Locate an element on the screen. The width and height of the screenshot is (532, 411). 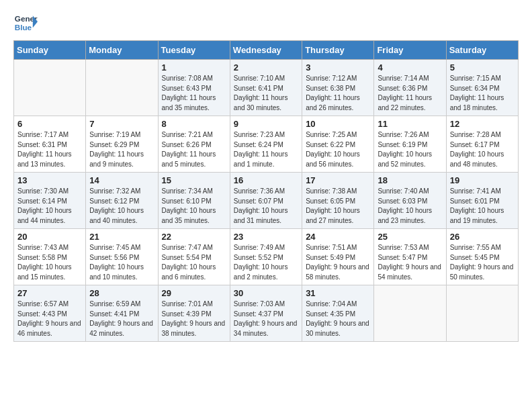
calendar-cell: 3Sunrise: 7:12 AM Sunset: 6:38 PM Daylig… is located at coordinates (339, 88).